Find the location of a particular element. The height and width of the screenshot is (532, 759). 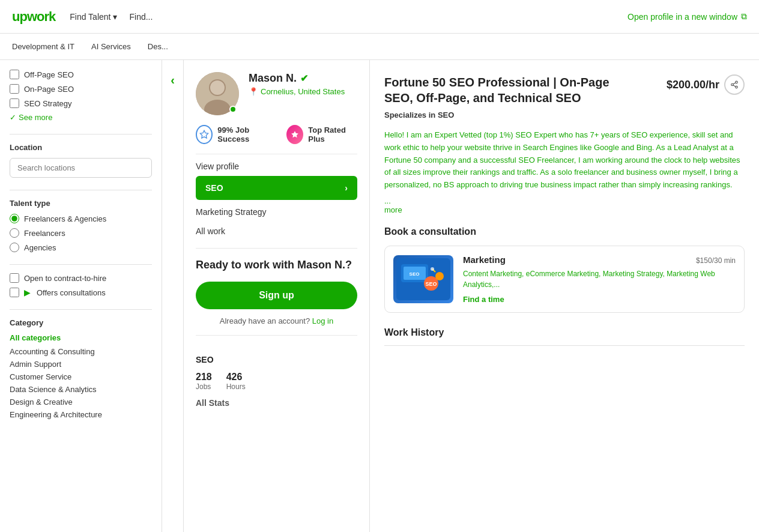

profile-info: Mason N. ✔ 📍 Cornelius, United States is located at coordinates (303, 84).